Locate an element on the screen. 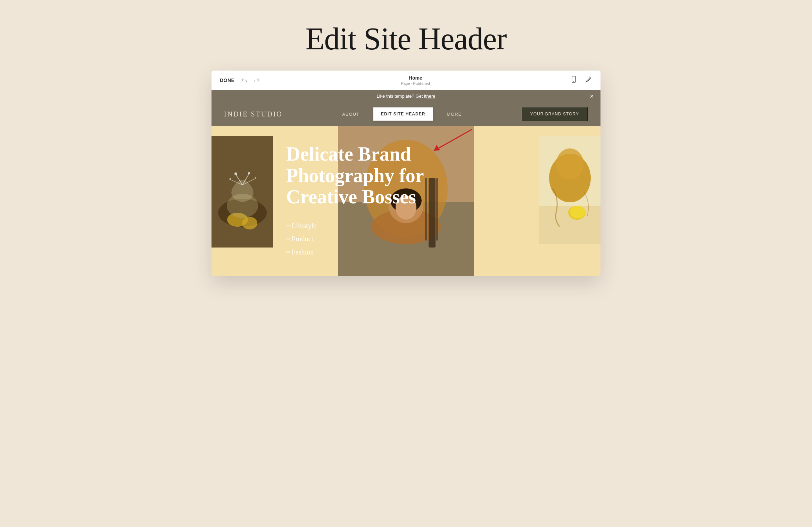 This screenshot has height=527, width=812. banner-text: Like this template? Get it is located at coordinates (401, 96).